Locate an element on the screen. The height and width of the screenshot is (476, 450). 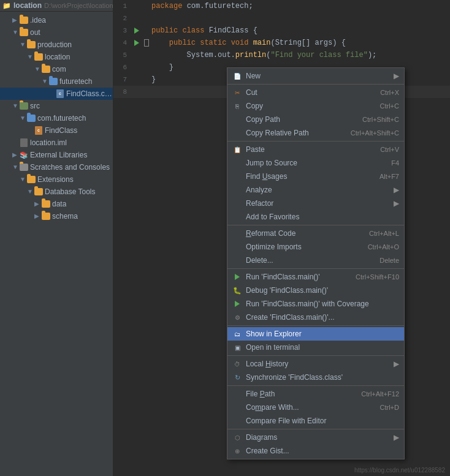
menu-item-refactor: Refactor ▶ is located at coordinates (316, 203).